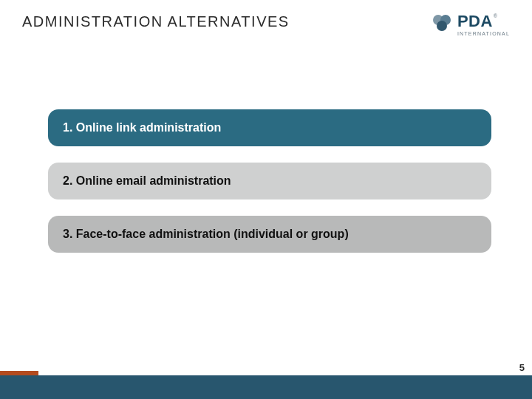 Image resolution: width=532 pixels, height=399 pixels. Describe the element at coordinates (270, 181) in the screenshot. I see `list-item: 2. Online email administration` at that location.